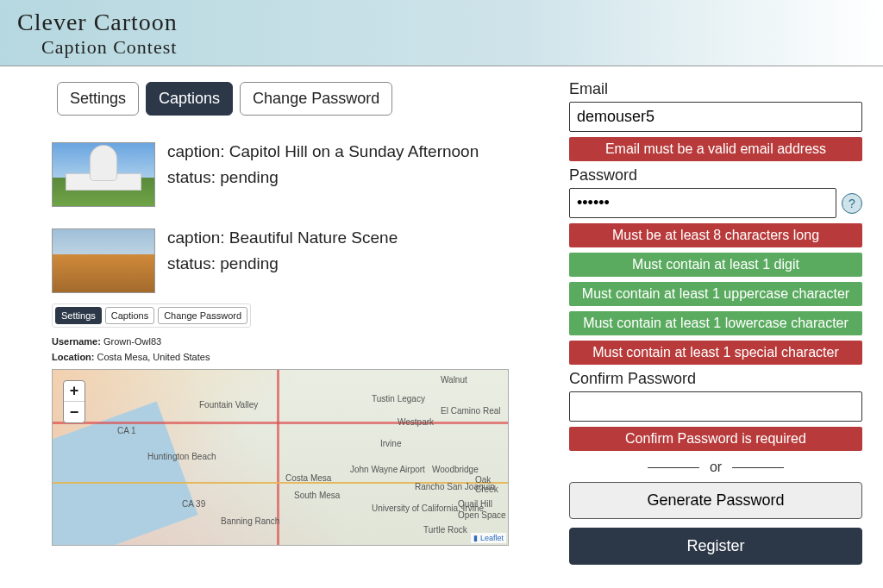 The image size is (883, 588). Describe the element at coordinates (293, 174) in the screenshot. I see `caption-item: caption: Capitol Hill on a Sunday Aftern…` at that location.